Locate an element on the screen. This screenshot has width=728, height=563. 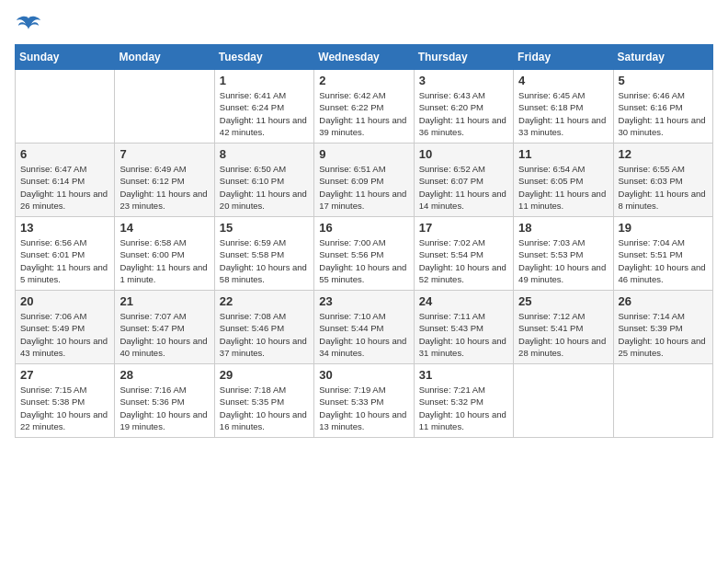
cell-info: Sunrise: 6:54 AMSunset: 6:05 PMDaylight:… is located at coordinates (563, 188).